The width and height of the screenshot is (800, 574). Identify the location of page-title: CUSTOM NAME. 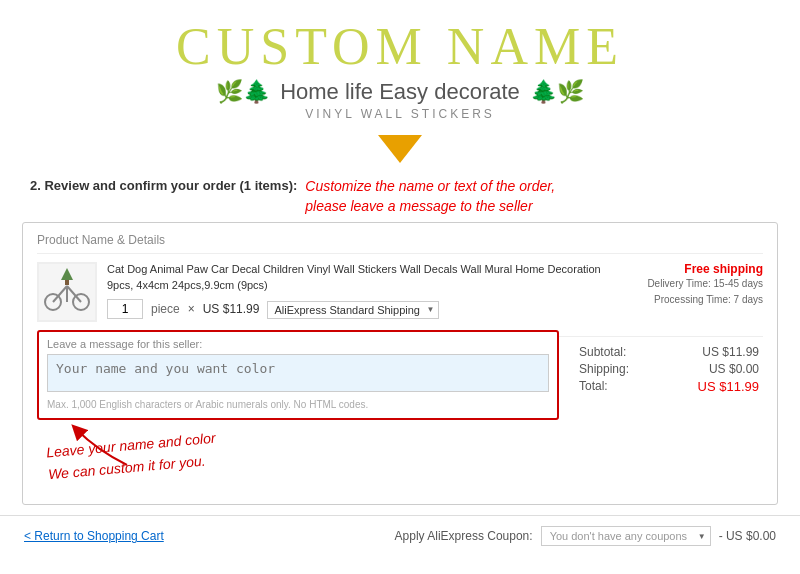
(400, 46).